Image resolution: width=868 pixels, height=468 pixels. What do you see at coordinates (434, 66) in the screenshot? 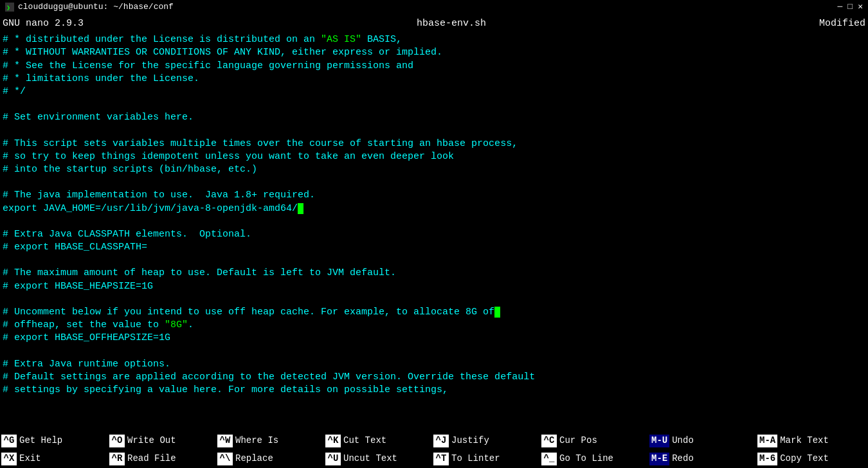
I see `line-3: # * See the License for the specific lan…` at bounding box center [434, 66].